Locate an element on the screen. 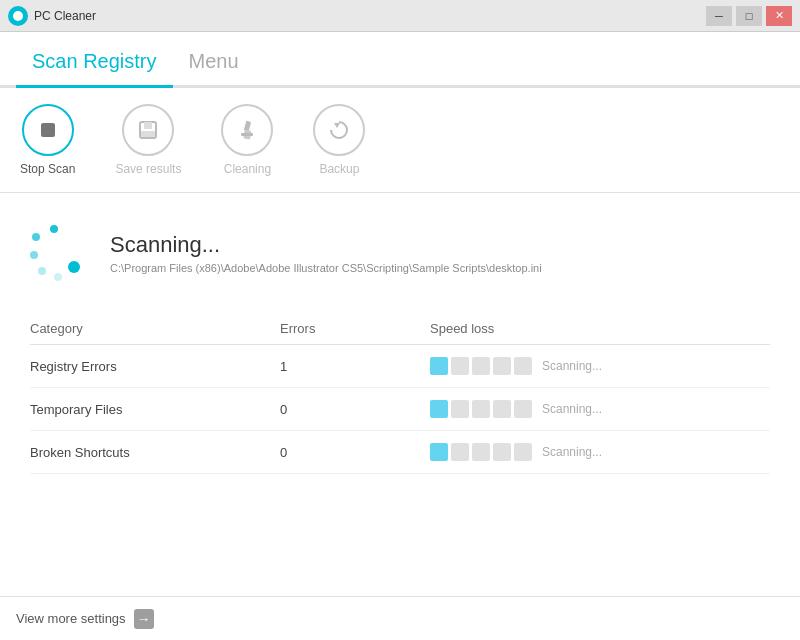 The image size is (800, 640). backup-button: Backup is located at coordinates (339, 140).